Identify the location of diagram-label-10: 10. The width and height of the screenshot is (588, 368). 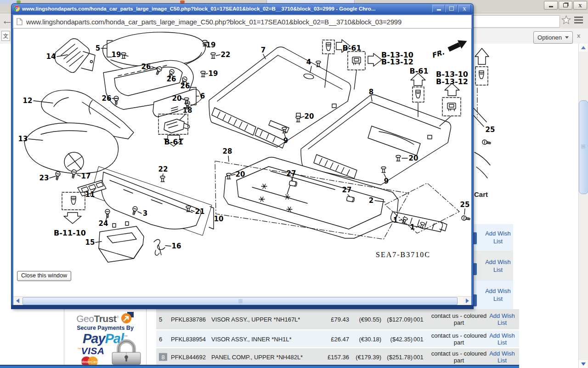
(219, 219).